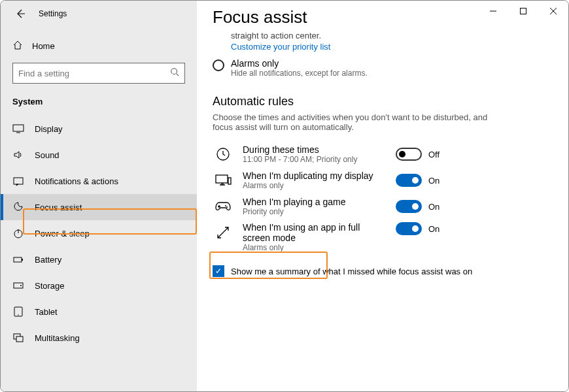 The image size is (569, 392). I want to click on customize-priority-link: Customize your priority list, so click(389, 47).